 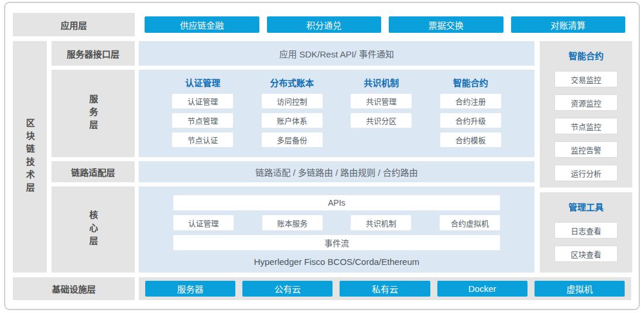 What do you see at coordinates (586, 232) in the screenshot?
I see `tools-panel: 管理工具 日志查看 区块查看` at bounding box center [586, 232].